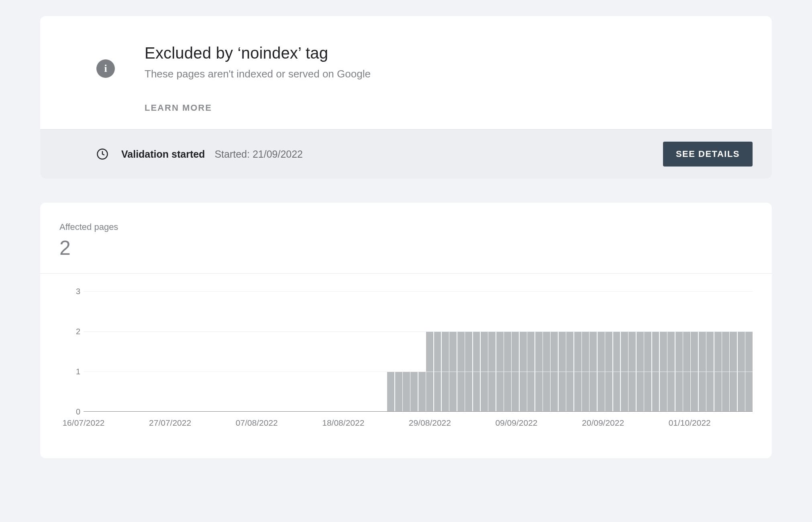 Image resolution: width=812 pixels, height=522 pixels. Describe the element at coordinates (72, 372) in the screenshot. I see `chart-y-tick: 1` at that location.